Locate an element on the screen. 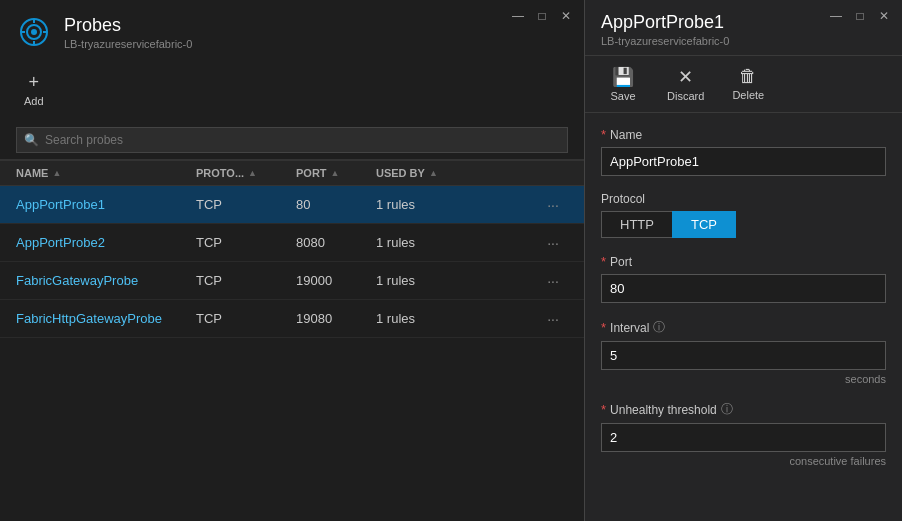  panel-subtitle: LB-tryazureservicefabric-0 is located at coordinates (128, 44).